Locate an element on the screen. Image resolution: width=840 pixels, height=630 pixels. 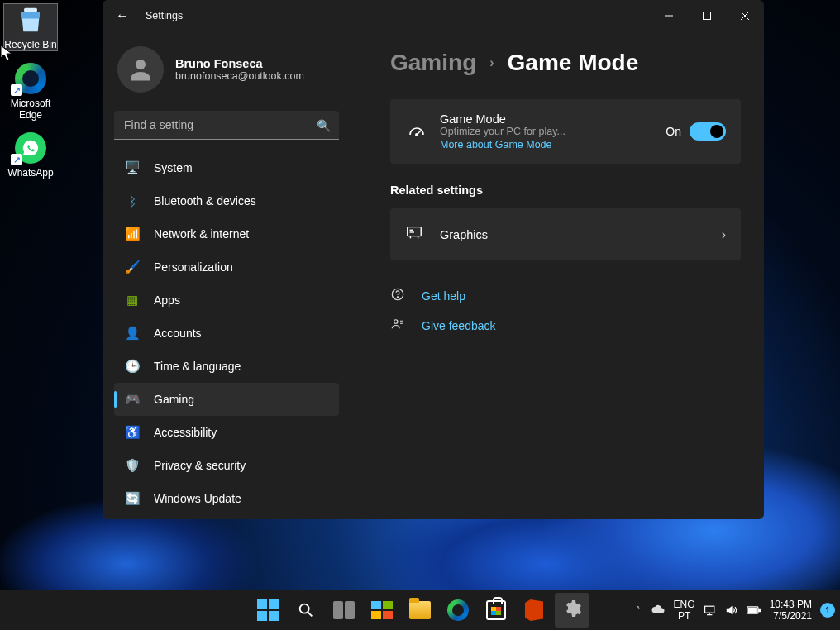
game-mode-toggle is located at coordinates (708, 131).